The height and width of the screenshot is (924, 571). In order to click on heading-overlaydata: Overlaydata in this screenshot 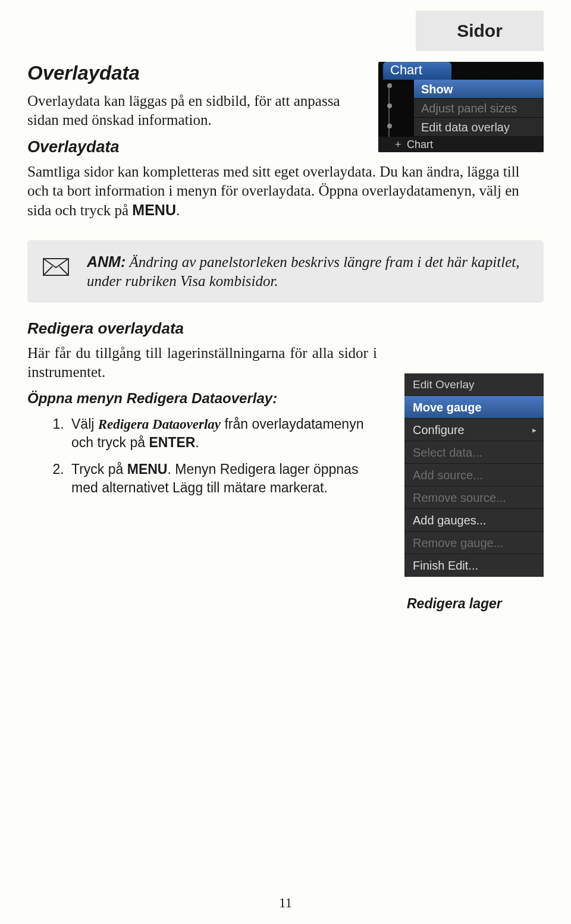, I will do `click(195, 73)`.